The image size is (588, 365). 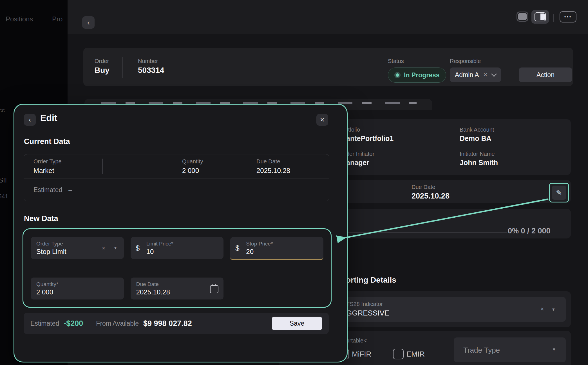 I want to click on info-card-divider, so click(x=454, y=147).